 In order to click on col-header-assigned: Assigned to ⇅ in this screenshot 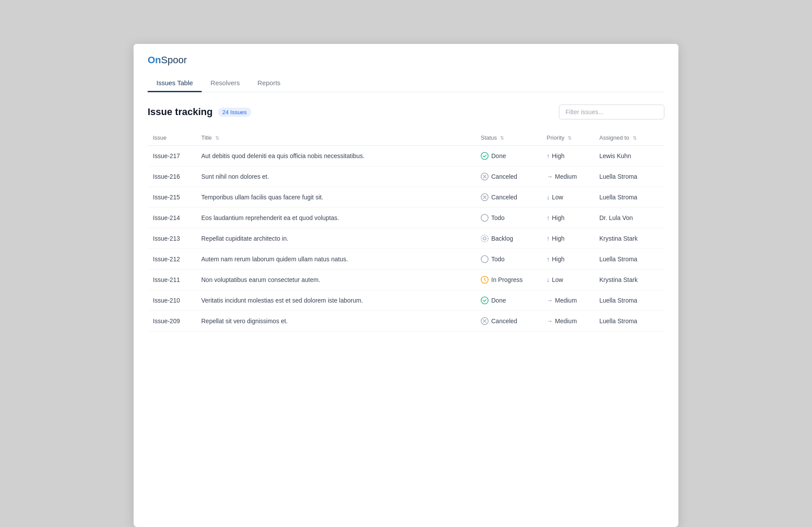, I will do `click(629, 138)`.